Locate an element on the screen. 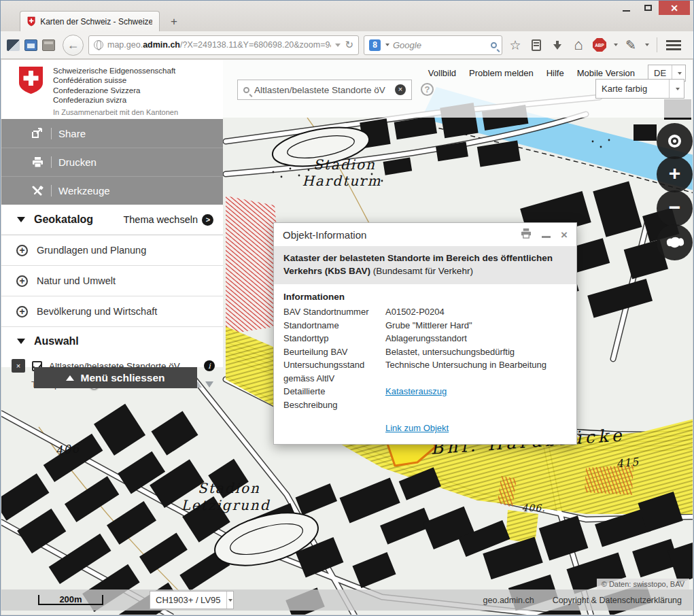  footer-copyright-link: Copyright & Datenschutzerklärung is located at coordinates (617, 600).